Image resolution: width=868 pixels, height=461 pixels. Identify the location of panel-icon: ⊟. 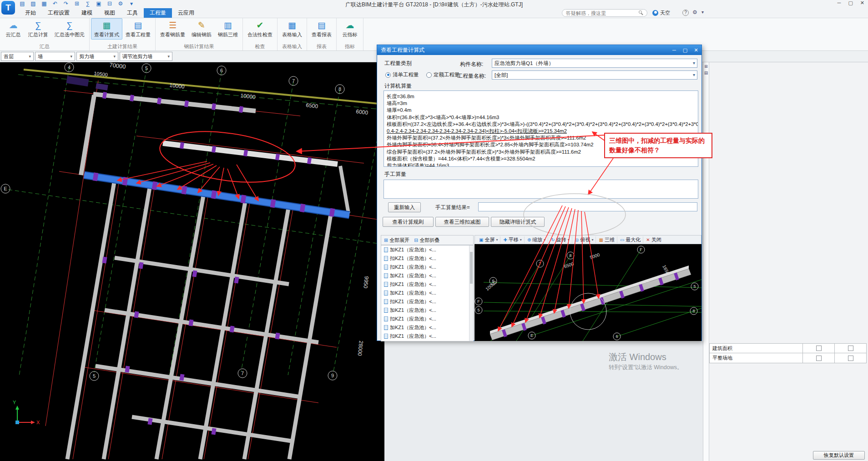
(110, 4).